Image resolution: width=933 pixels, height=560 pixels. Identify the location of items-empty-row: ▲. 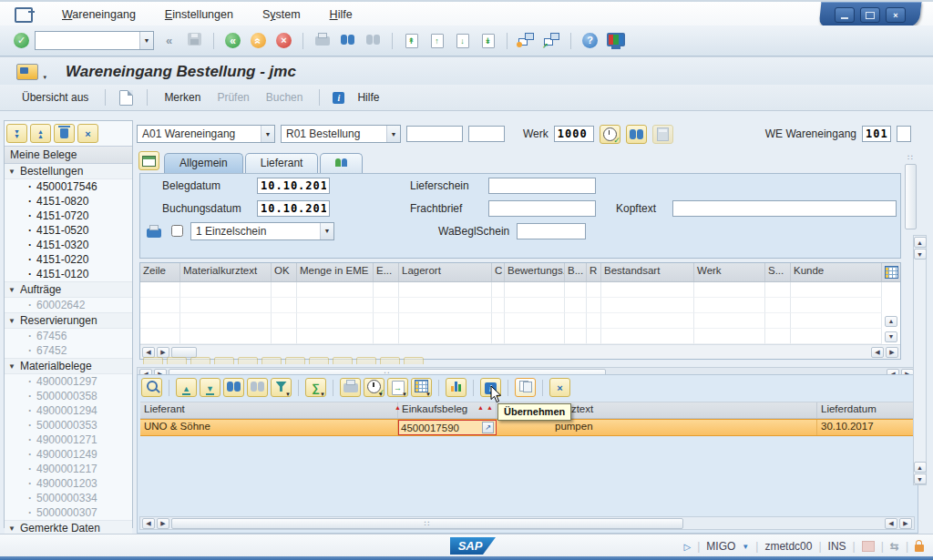
(520, 321).